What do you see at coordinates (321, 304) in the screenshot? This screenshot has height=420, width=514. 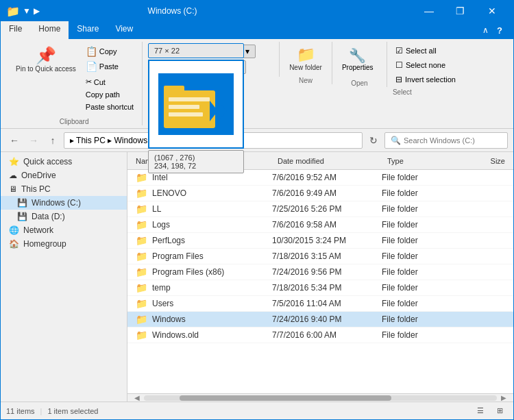 I see `file-row: 📁 Users 7/5/2016 11:04 AM File folder` at bounding box center [321, 304].